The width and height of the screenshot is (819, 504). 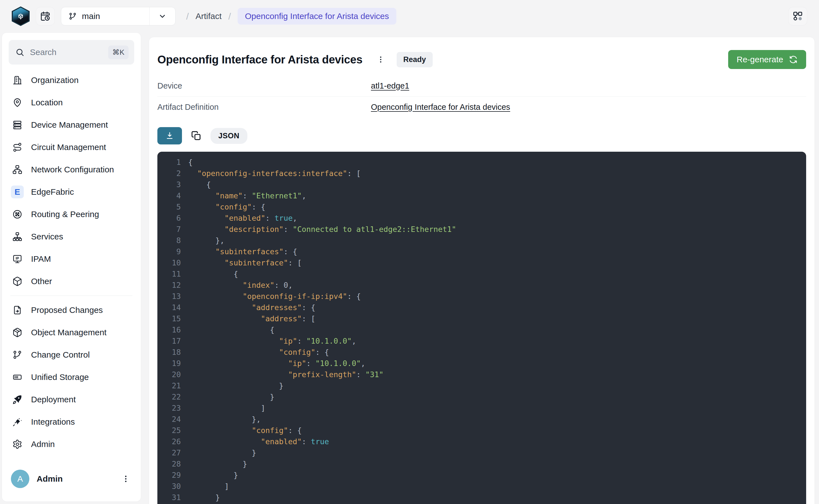 What do you see at coordinates (50, 479) in the screenshot?
I see `user-name: Admin` at bounding box center [50, 479].